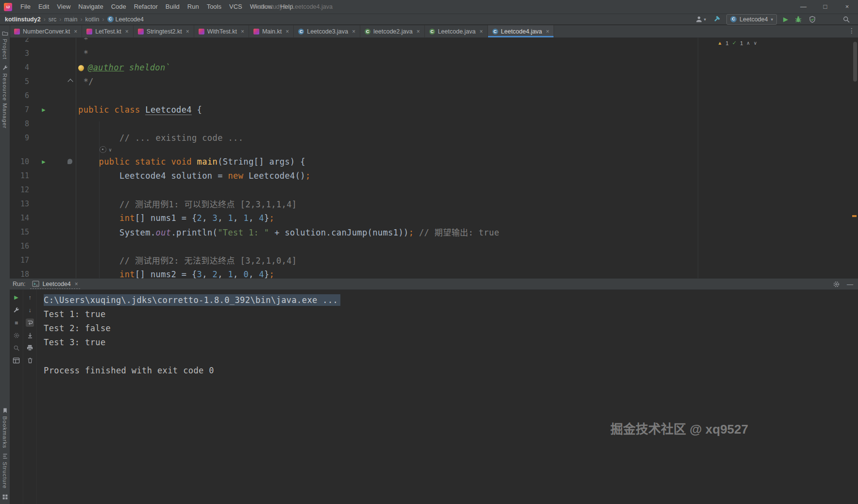 The height and width of the screenshot is (504, 858). What do you see at coordinates (5, 428) in the screenshot?
I see `tool-window-button-bookmarks: Bookmarks` at bounding box center [5, 428].